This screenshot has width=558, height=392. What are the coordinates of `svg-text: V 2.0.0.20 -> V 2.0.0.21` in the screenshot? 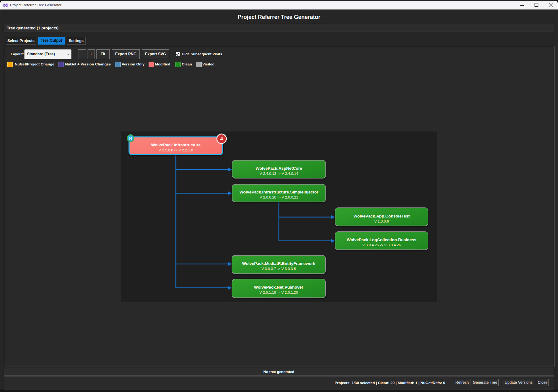 It's located at (279, 197).